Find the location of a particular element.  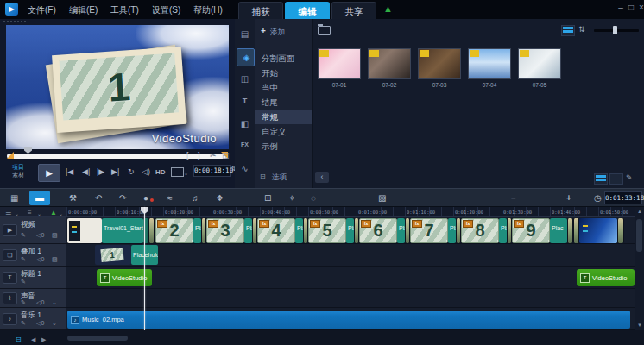

instant-project-active-box: ◈ is located at coordinates (245, 57).